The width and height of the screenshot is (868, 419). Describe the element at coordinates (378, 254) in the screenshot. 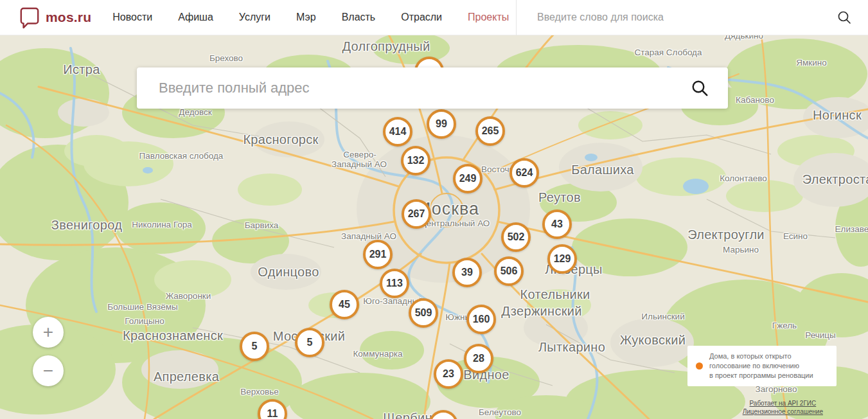

I see `cluster-marker: 291` at that location.